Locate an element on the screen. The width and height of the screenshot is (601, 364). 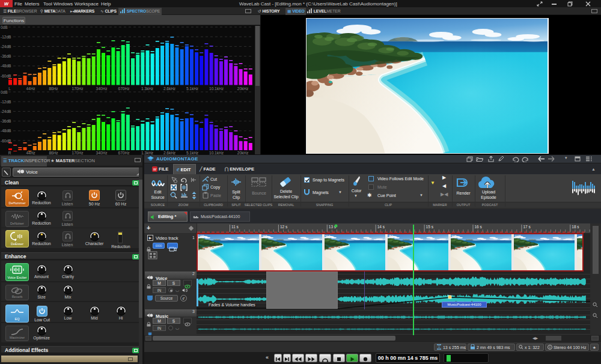
svg-text: L is located at coordinates (10, 89).